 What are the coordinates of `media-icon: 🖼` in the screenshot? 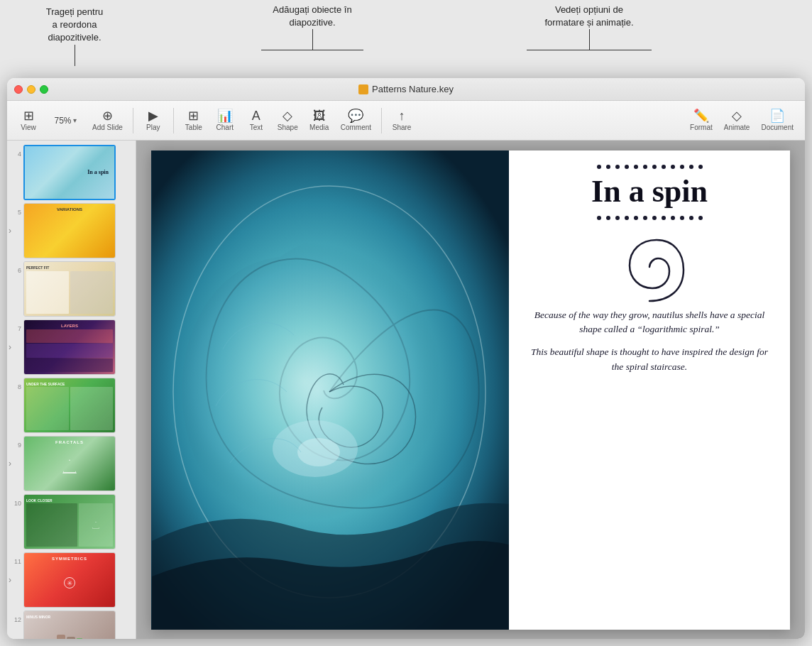 It's located at (319, 116).